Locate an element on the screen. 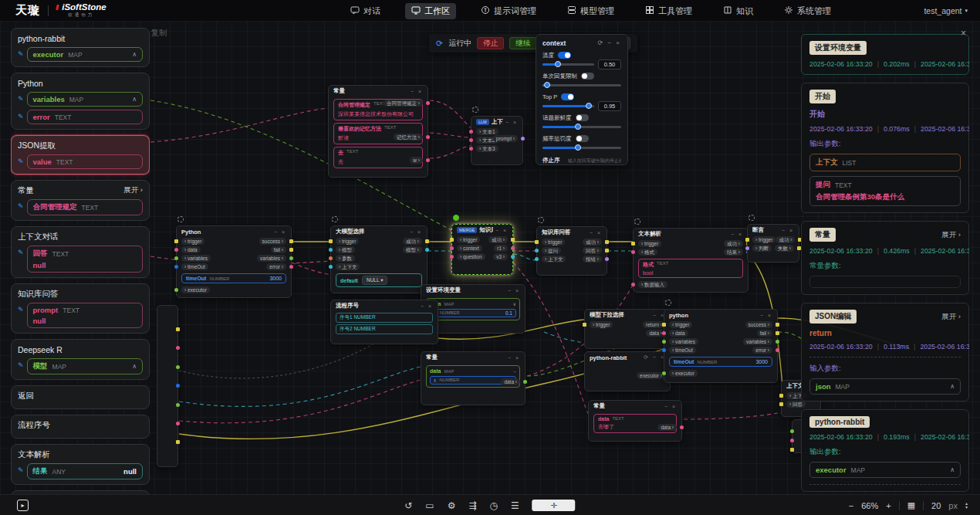  slider-knob is located at coordinates (578, 147).